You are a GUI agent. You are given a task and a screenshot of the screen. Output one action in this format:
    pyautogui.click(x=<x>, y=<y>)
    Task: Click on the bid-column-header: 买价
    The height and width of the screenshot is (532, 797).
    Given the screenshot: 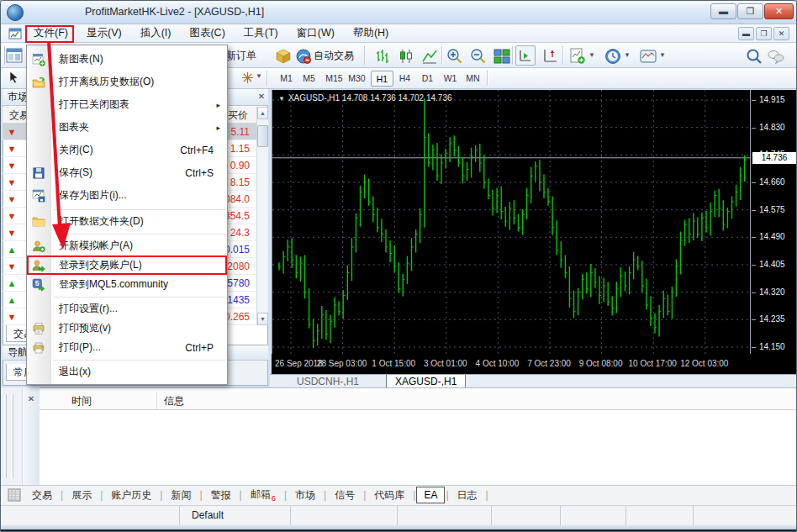 What is the action you would take?
    pyautogui.click(x=242, y=114)
    